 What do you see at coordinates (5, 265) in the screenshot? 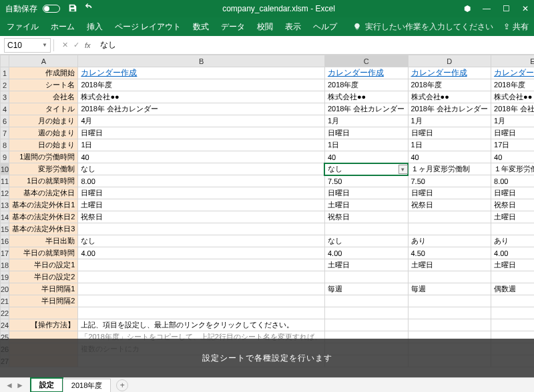
I see `row-header: 18` at bounding box center [5, 265].